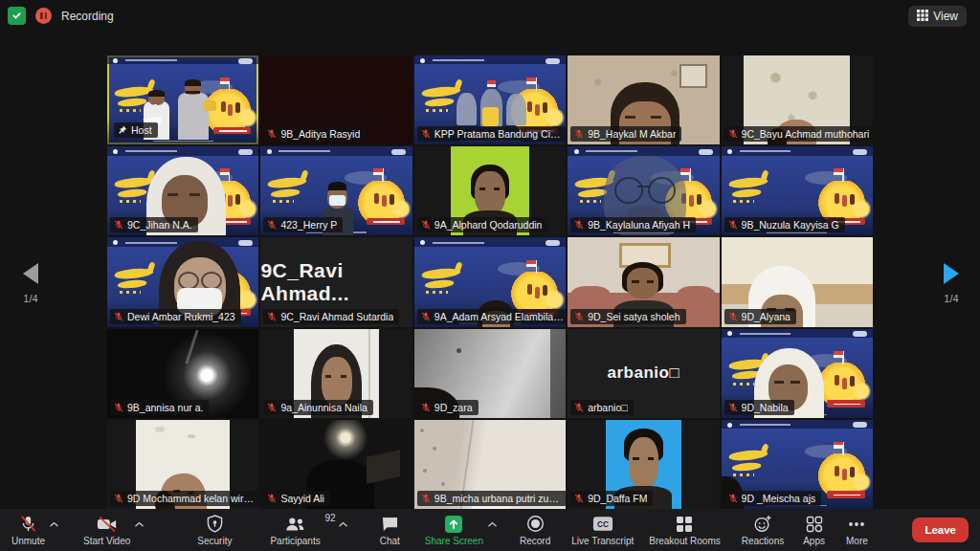  What do you see at coordinates (858, 530) in the screenshot?
I see `toolbar-more-button: More` at bounding box center [858, 530].